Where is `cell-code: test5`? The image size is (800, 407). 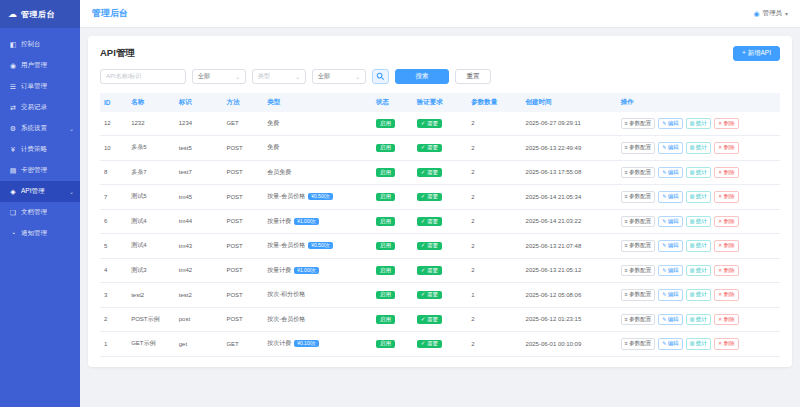
cell-code: test5 is located at coordinates (199, 148).